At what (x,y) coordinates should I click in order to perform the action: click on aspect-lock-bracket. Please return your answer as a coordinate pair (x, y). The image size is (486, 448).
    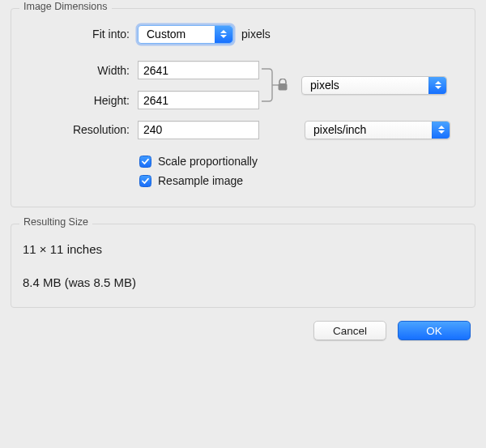
    Looking at the image, I should click on (279, 85).